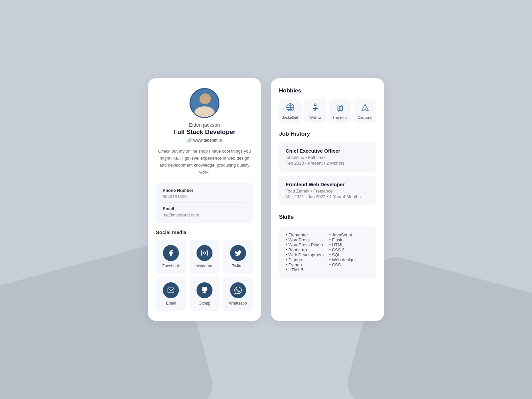 The width and height of the screenshot is (532, 399). Describe the element at coordinates (349, 265) in the screenshot. I see `skill-css: • CSS` at that location.